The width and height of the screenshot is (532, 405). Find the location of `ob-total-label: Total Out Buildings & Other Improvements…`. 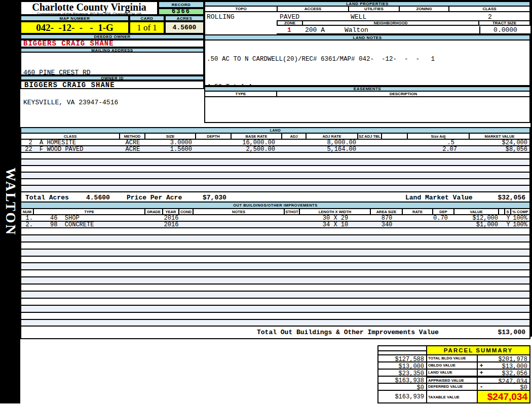

ob-total-label: Total Out Buildings & Other Improvements… is located at coordinates (348, 332).